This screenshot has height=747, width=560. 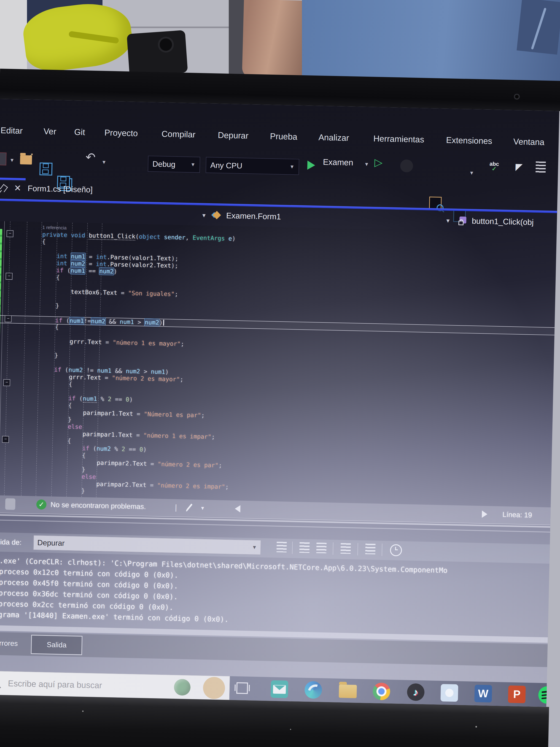 What do you see at coordinates (10, 504) in the screenshot?
I see `document-health-icon` at bounding box center [10, 504].